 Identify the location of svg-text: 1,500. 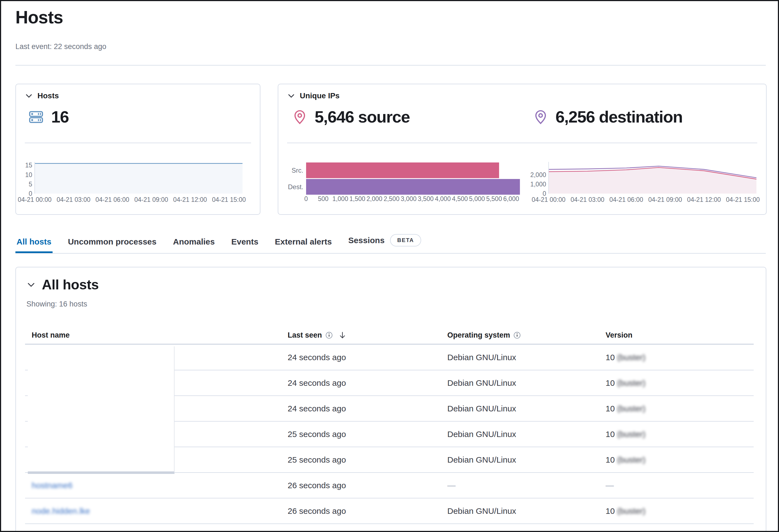
(357, 199).